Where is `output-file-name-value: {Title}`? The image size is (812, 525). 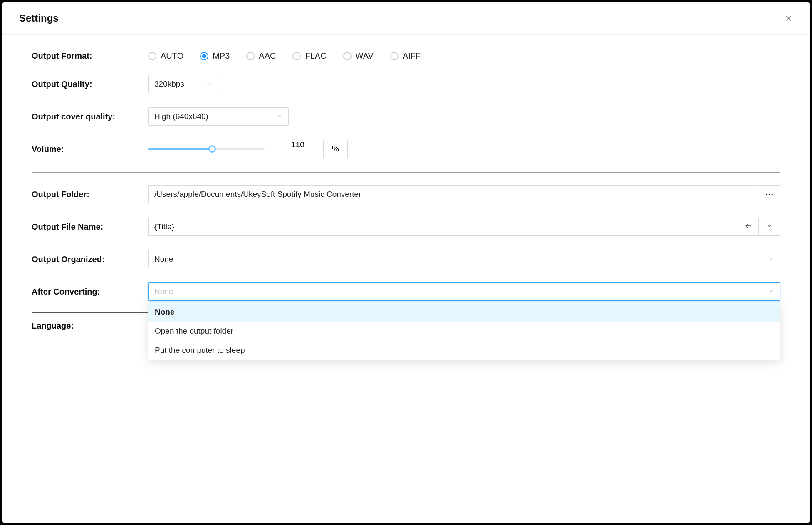
output-file-name-value: {Title} is located at coordinates (164, 227).